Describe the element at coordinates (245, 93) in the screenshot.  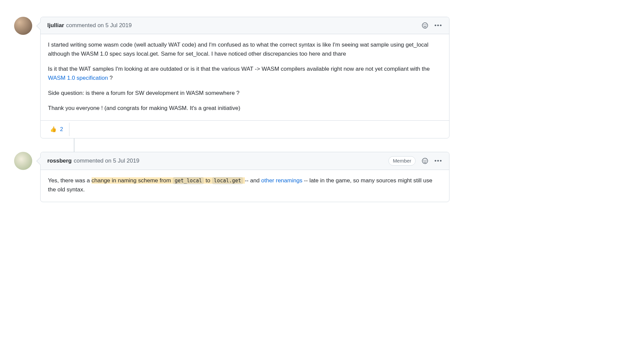
I see `paragraph: Side question: is there a forum for SW d…` at that location.